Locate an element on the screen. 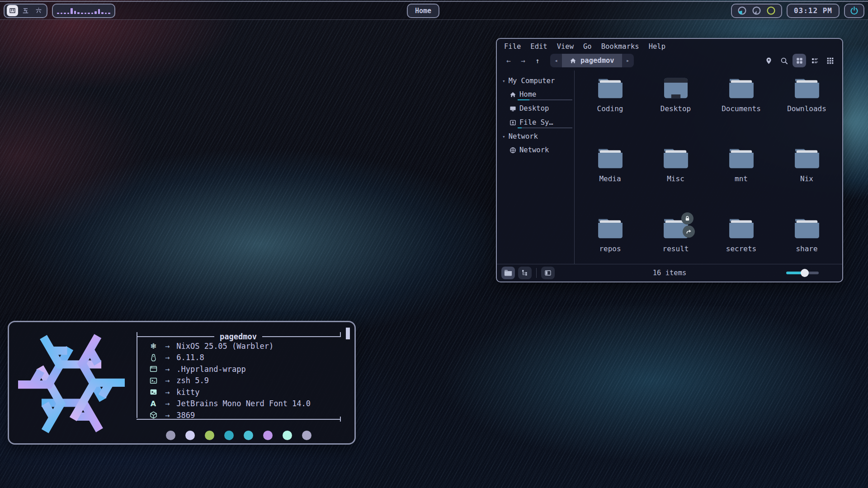  memory-usage-circle-icon is located at coordinates (757, 11).